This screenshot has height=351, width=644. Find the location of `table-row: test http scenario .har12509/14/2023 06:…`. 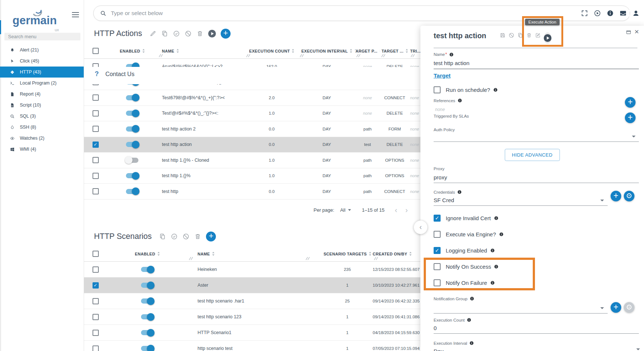

table-row: test http scenario .har12509/14/2023 06:… is located at coordinates (252, 301).